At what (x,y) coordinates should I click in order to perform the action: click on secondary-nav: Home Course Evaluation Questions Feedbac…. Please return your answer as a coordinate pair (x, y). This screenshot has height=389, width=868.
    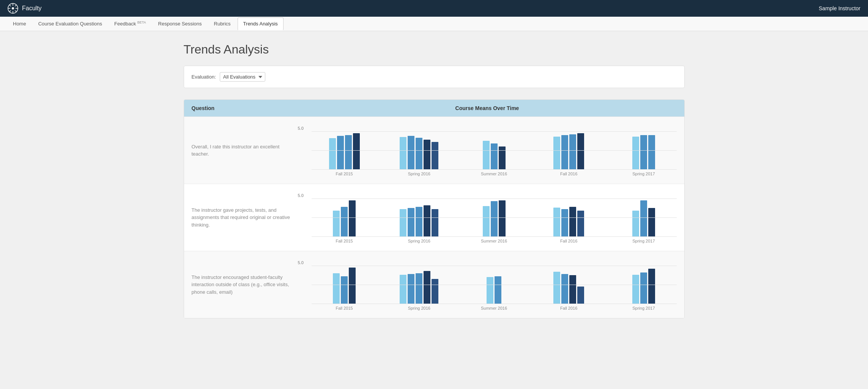
    Looking at the image, I should click on (434, 24).